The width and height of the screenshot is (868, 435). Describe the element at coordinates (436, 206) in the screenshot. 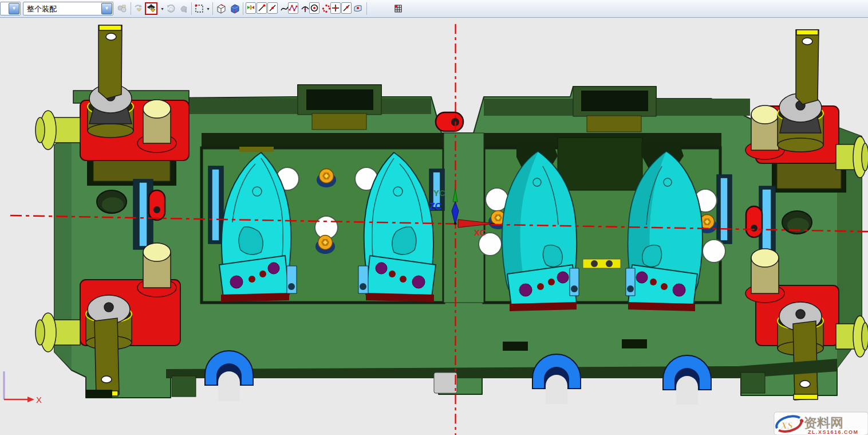

I see `wcs-zc-label: ZC` at that location.